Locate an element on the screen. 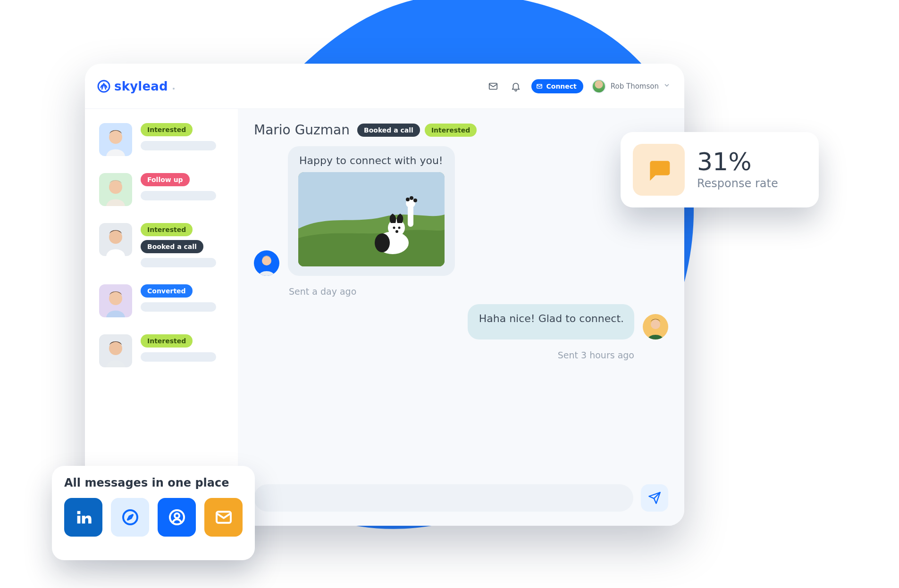  mail-icon is located at coordinates (224, 517).